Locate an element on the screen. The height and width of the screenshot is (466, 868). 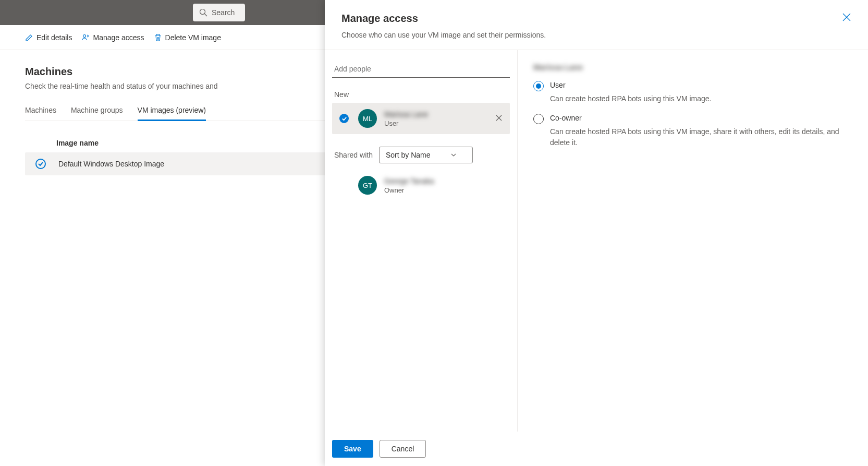
remove-person-button is located at coordinates (499, 119).